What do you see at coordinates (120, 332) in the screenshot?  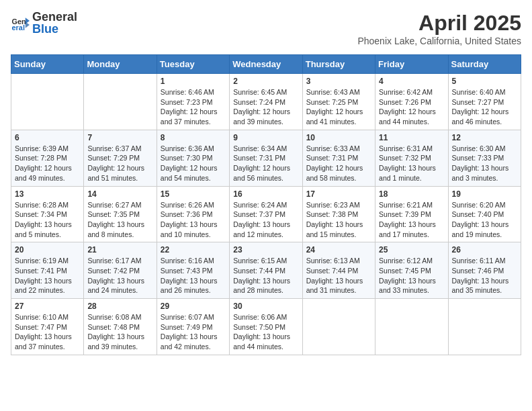 I see `day-info: Sunrise: 6:08 AM Sunset: 7:48 PM Dayligh…` at bounding box center [120, 332].